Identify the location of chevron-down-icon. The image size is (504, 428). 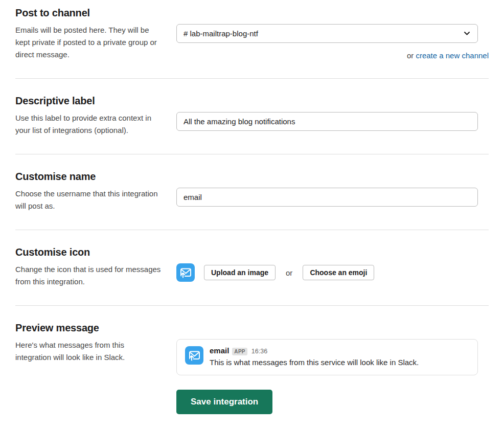
(467, 34).